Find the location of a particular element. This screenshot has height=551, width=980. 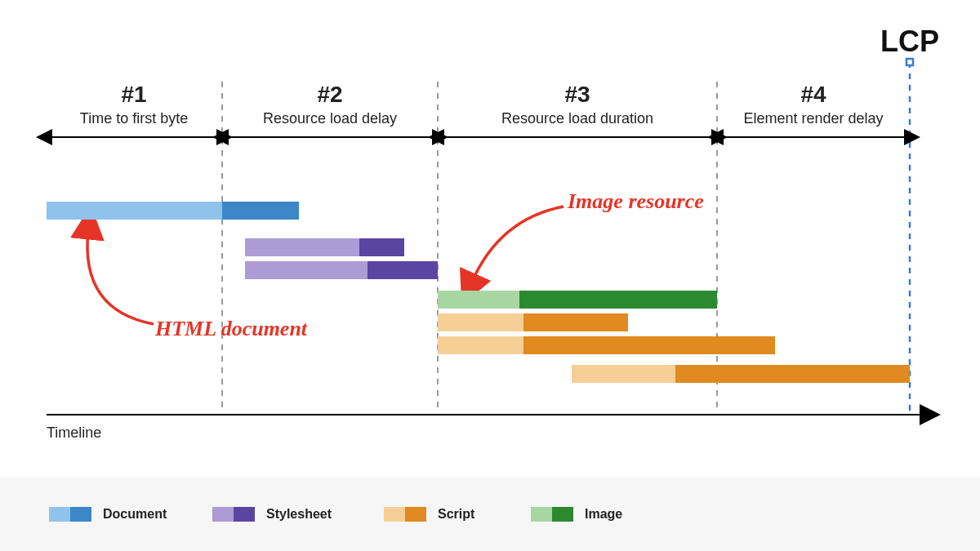

legend-label-image: Image is located at coordinates (604, 514).